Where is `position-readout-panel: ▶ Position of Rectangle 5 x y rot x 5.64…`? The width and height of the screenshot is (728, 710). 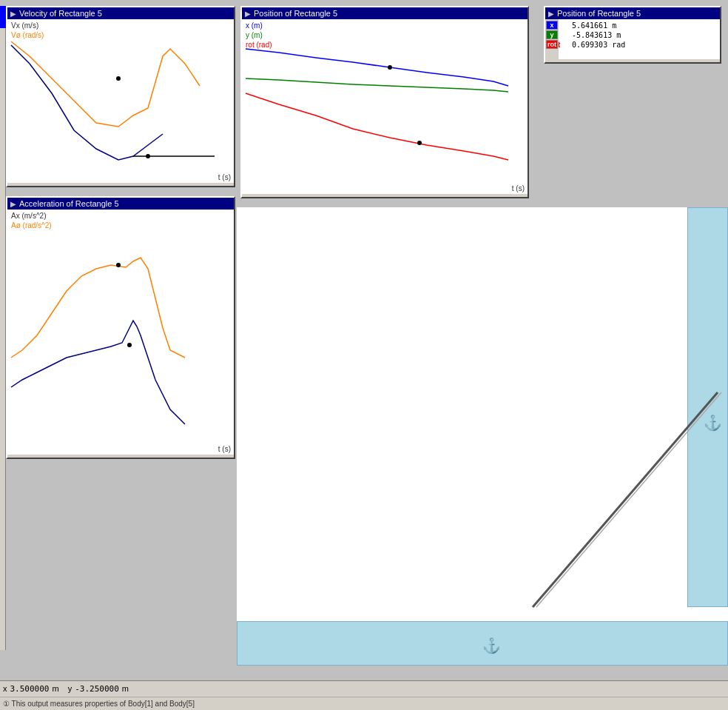
position-readout-panel: ▶ Position of Rectangle 5 x y rot x 5.64… is located at coordinates (633, 35).